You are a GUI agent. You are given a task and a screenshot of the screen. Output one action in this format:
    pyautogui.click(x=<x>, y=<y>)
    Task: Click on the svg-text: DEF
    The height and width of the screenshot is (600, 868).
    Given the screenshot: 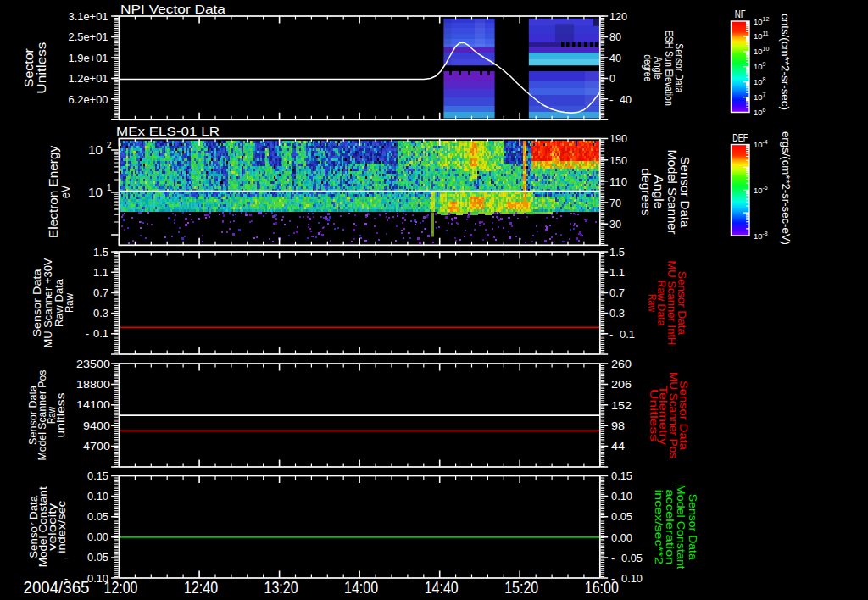 What is the action you would take?
    pyautogui.click(x=740, y=138)
    